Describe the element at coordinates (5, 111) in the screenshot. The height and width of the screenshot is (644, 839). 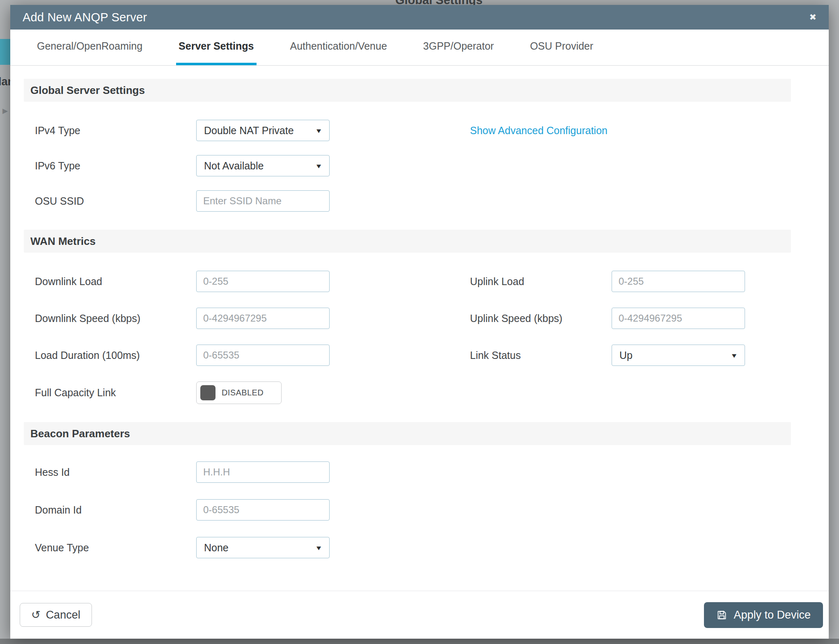
I see `chevron-right-icon: ▶` at that location.